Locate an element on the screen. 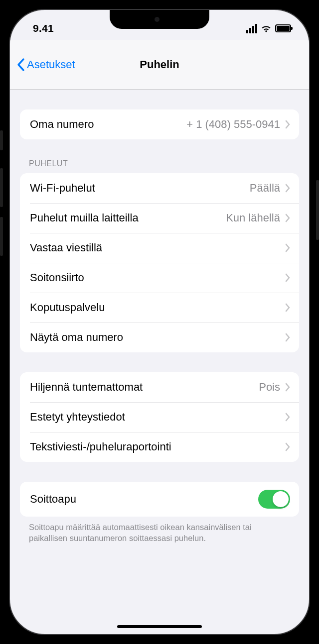  row-value: + 1 (408) 555-0941 is located at coordinates (233, 124).